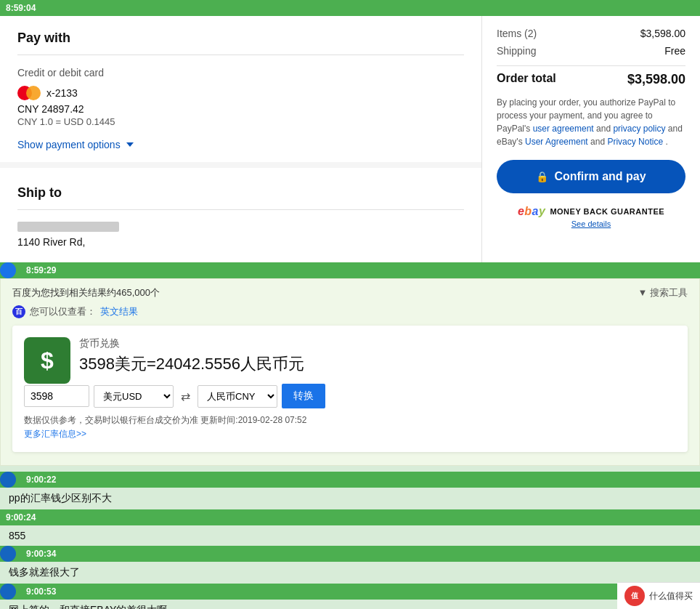  Describe the element at coordinates (134, 397) in the screenshot. I see `from-currency-select: 美元USD` at that location.